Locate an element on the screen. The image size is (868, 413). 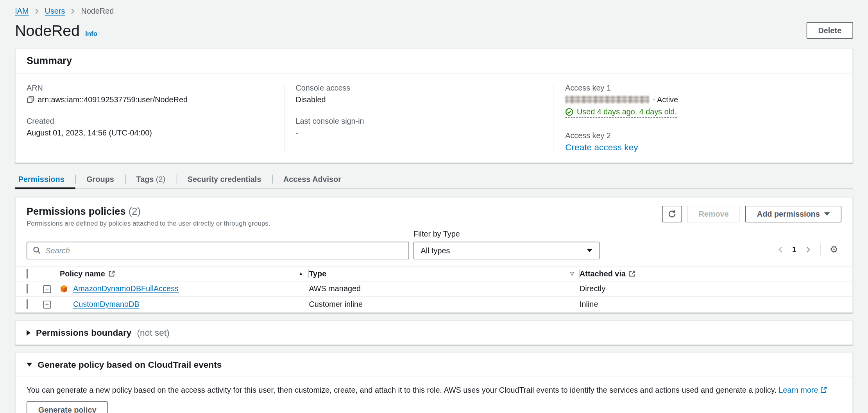
arn-value: arn:aws:iam::409192537759:user/NodeRed is located at coordinates (113, 100).